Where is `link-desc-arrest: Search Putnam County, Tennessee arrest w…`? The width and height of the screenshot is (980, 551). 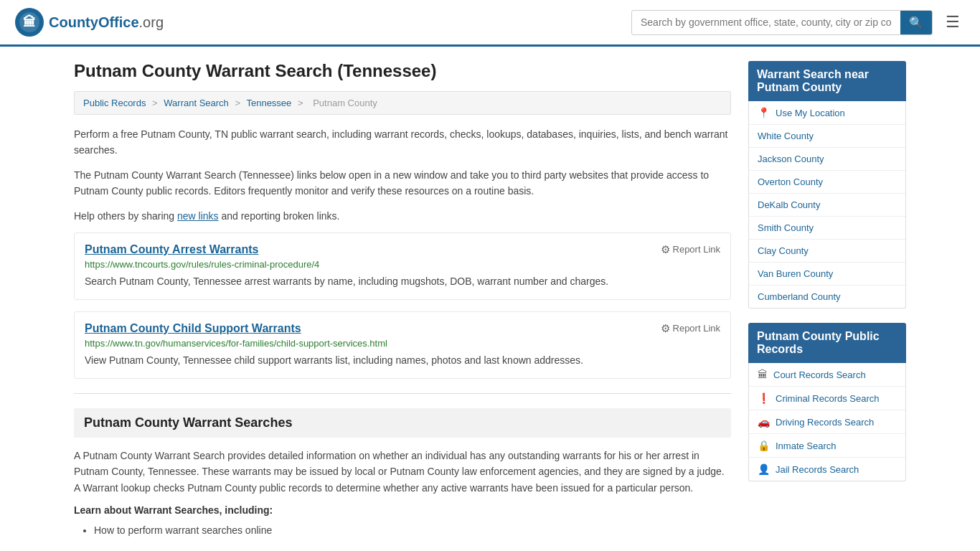
link-desc-arrest: Search Putnam County, Tennessee arrest w… is located at coordinates (402, 281).